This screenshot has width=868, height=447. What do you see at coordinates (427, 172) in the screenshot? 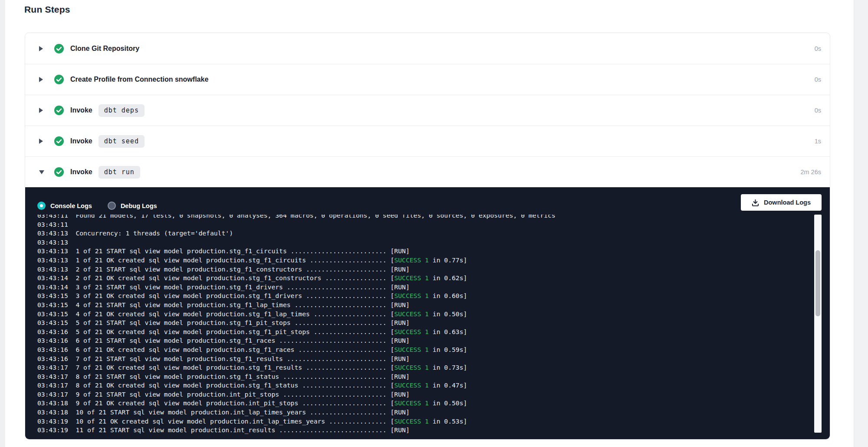
I see `run-step-row-dbt-run: Invoke dbt run 2m 26s` at bounding box center [427, 172].